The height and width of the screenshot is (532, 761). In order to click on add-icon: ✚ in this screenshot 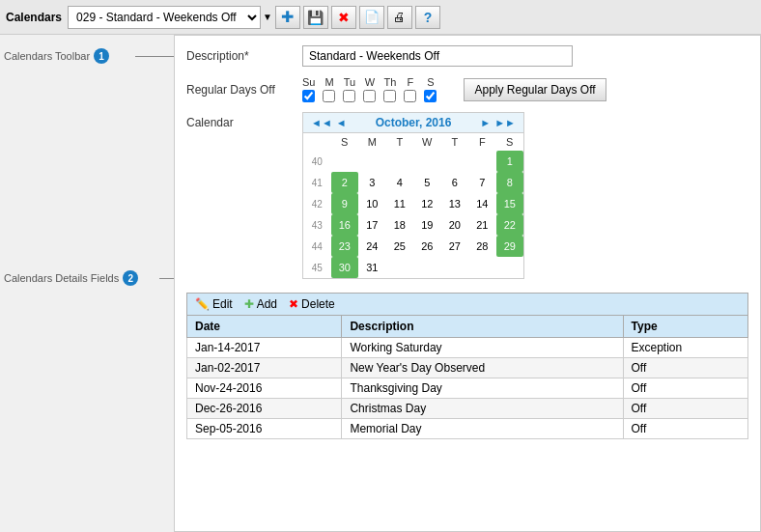, I will do `click(288, 17)`.